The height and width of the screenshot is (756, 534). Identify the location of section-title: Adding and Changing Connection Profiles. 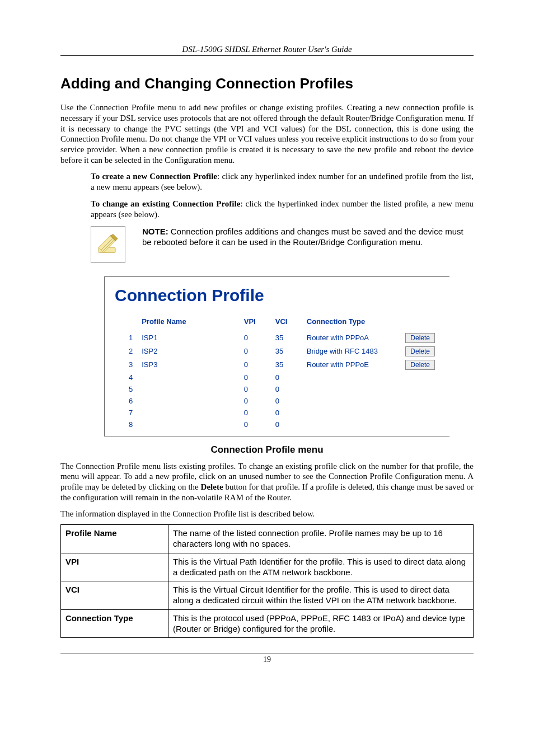
(267, 84).